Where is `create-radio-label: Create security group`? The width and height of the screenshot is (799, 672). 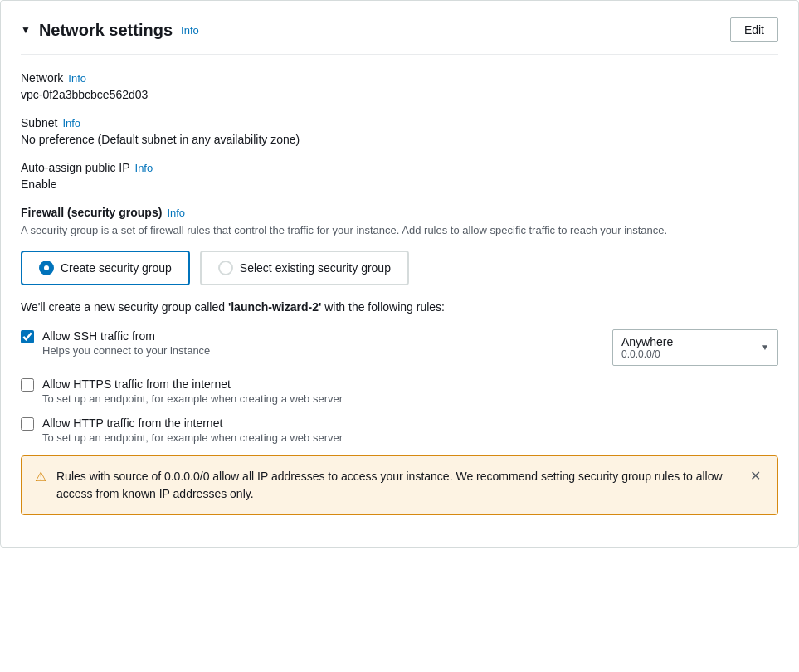
create-radio-label: Create security group is located at coordinates (116, 268).